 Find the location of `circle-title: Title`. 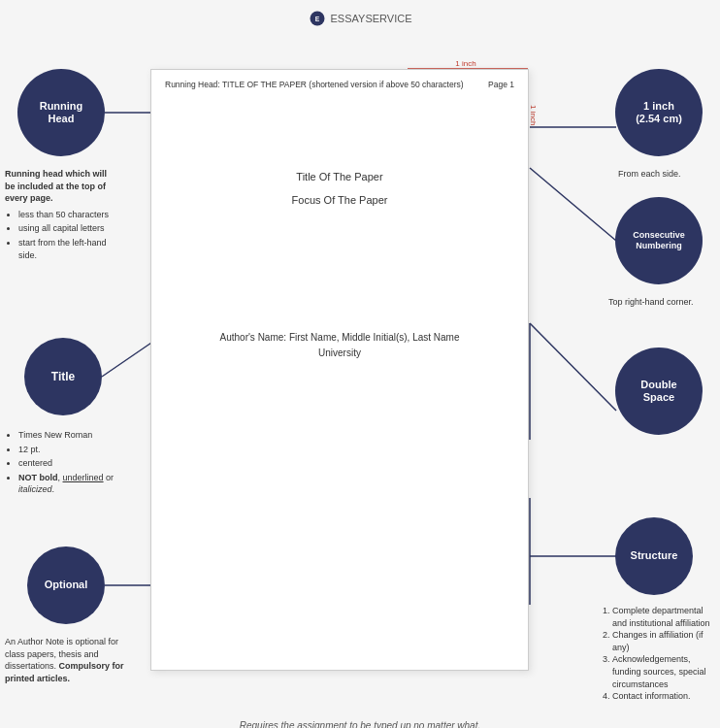

circle-title: Title is located at coordinates (63, 377).